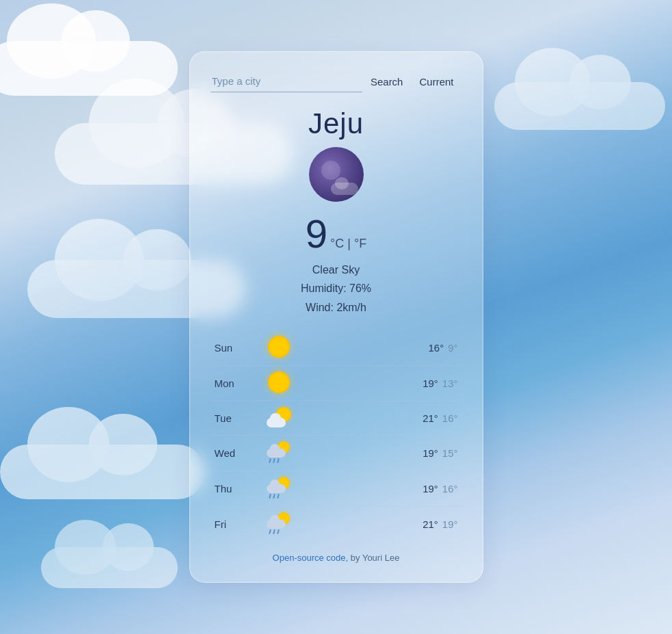 This screenshot has width=672, height=634. Describe the element at coordinates (336, 558) in the screenshot. I see `footer: Open-source code, by Youri Lee` at that location.